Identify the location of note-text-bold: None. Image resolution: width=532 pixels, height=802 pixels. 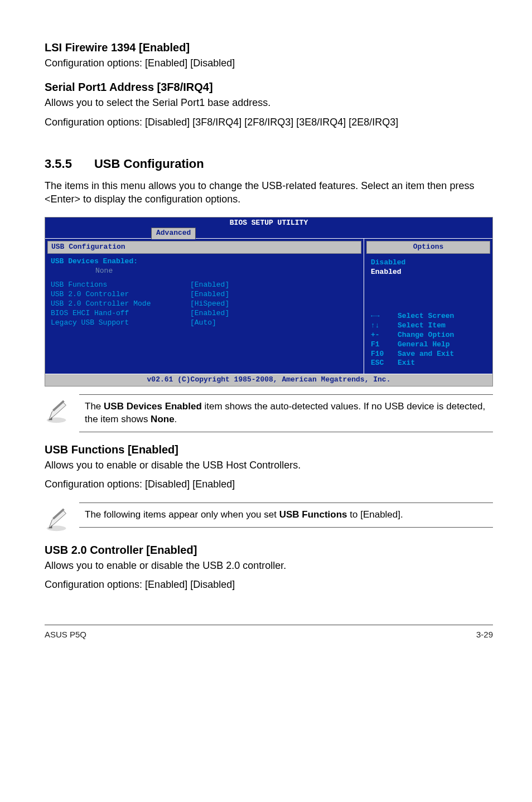
(163, 419).